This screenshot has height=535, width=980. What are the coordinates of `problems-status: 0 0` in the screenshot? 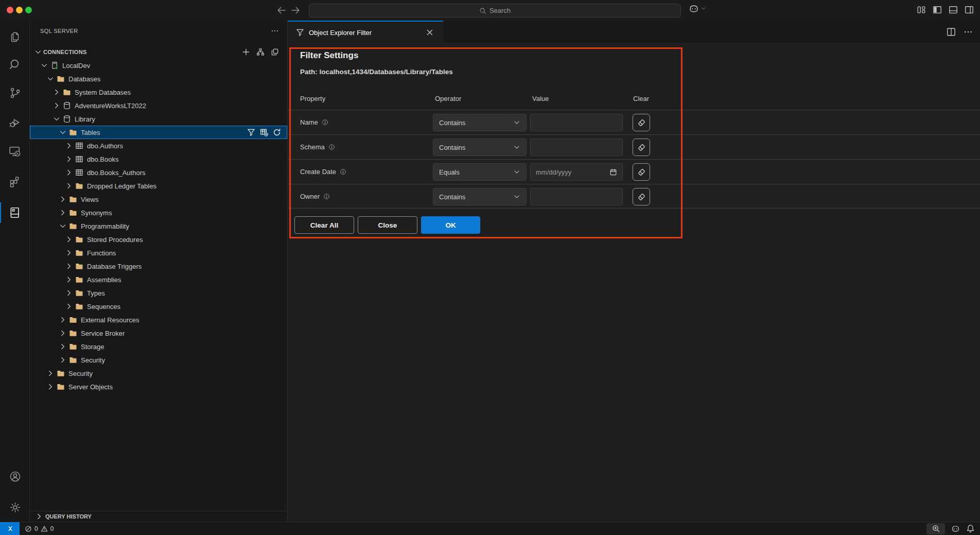 It's located at (39, 529).